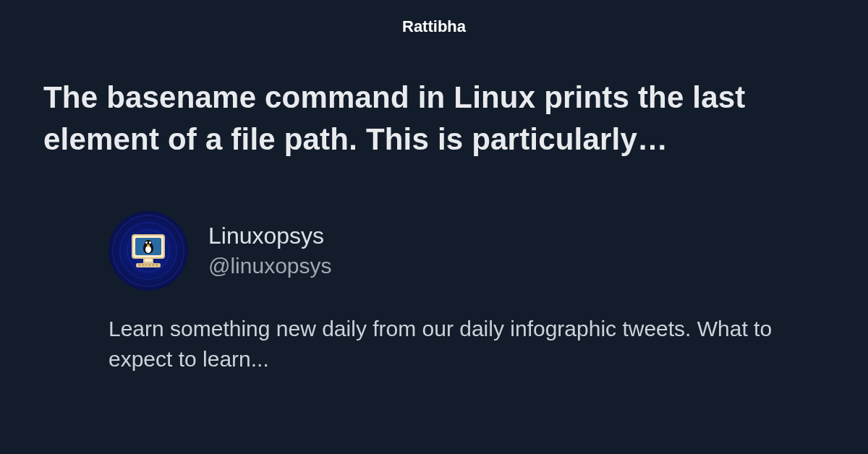 Image resolution: width=868 pixels, height=454 pixels. I want to click on profile-bio: Learn something new daily from our daily…, so click(467, 344).